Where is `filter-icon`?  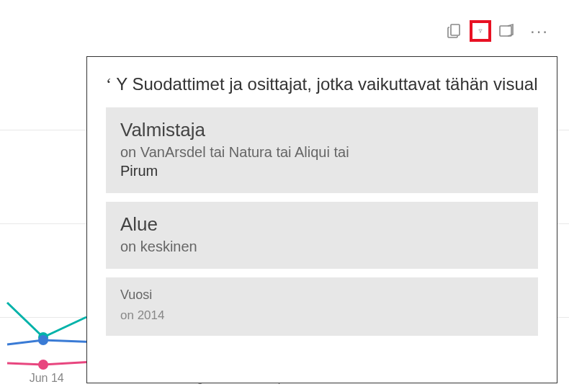 filter-icon is located at coordinates (480, 31).